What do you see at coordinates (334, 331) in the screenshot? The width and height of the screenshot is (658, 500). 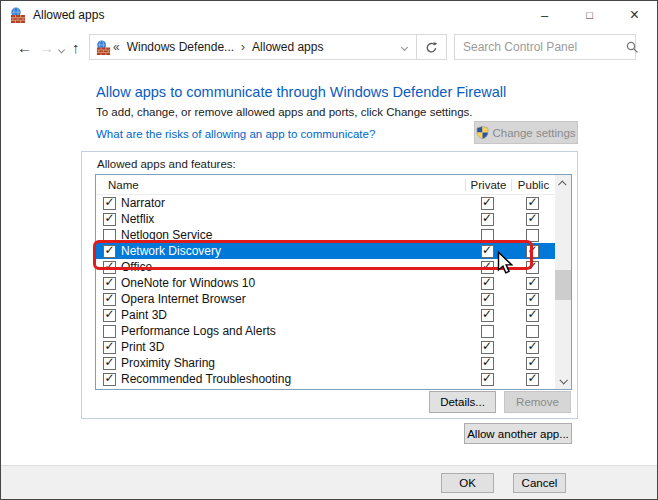 I see `app-row: Performance Logs and Alerts` at bounding box center [334, 331].